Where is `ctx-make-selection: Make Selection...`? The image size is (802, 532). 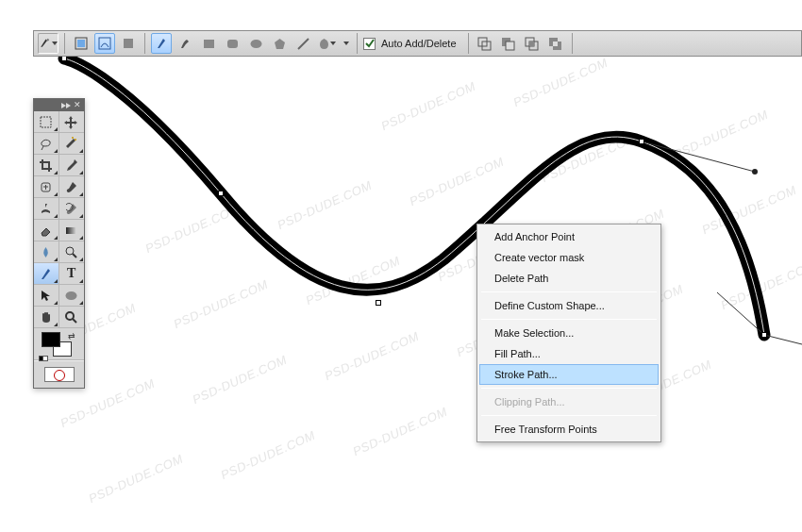
ctx-make-selection: Make Selection... is located at coordinates (569, 333).